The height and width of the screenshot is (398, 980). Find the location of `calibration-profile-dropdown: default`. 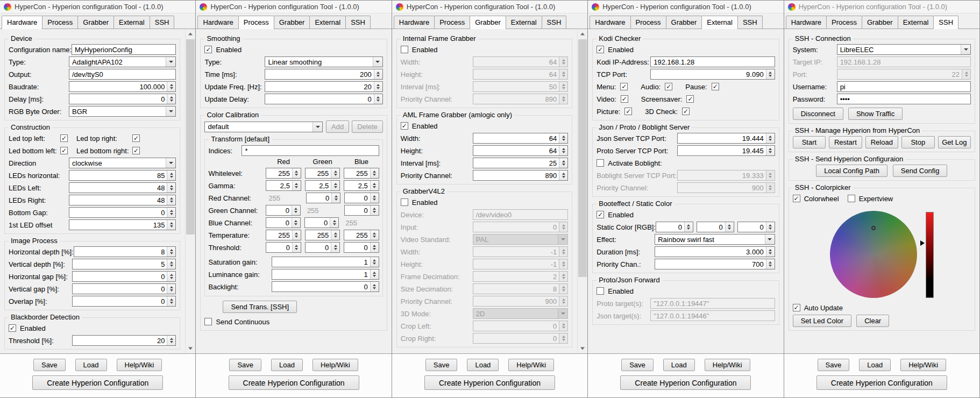

calibration-profile-dropdown: default is located at coordinates (264, 127).